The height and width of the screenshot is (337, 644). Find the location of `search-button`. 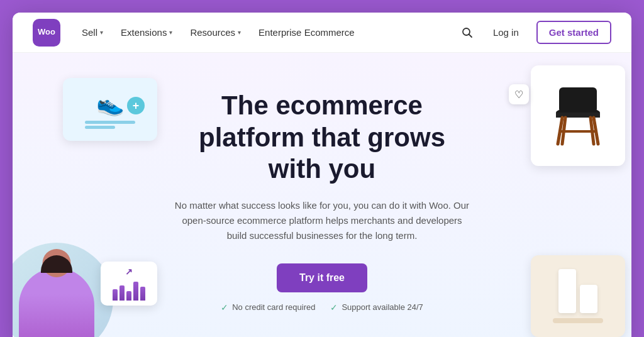

search-button is located at coordinates (467, 33).